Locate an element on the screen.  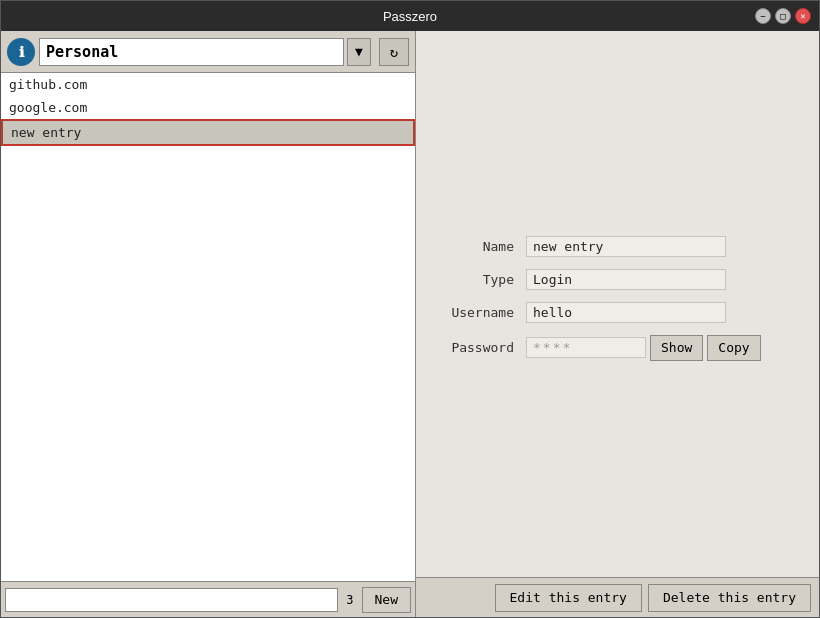
refresh-icon: ↻ is located at coordinates (394, 52).